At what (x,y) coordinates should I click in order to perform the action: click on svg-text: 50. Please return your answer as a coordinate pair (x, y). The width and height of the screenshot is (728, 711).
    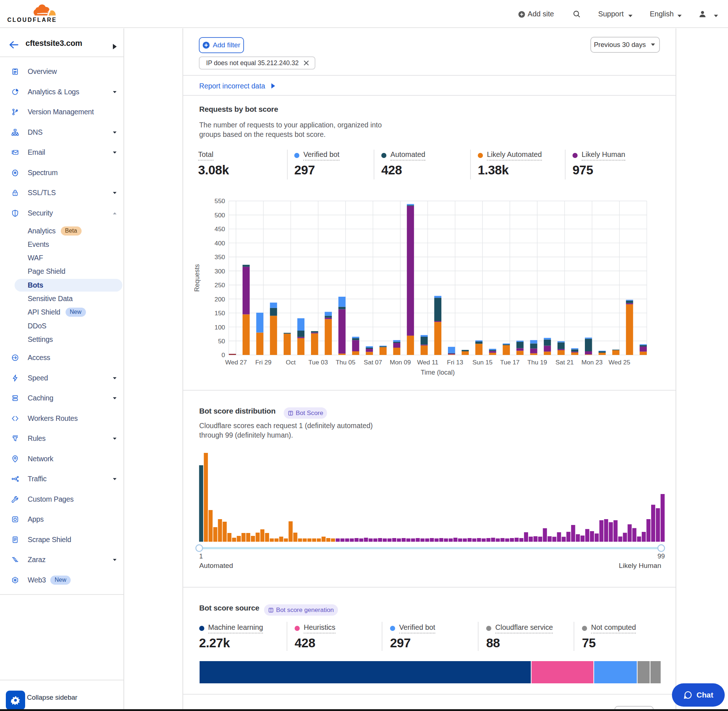
    Looking at the image, I should click on (222, 341).